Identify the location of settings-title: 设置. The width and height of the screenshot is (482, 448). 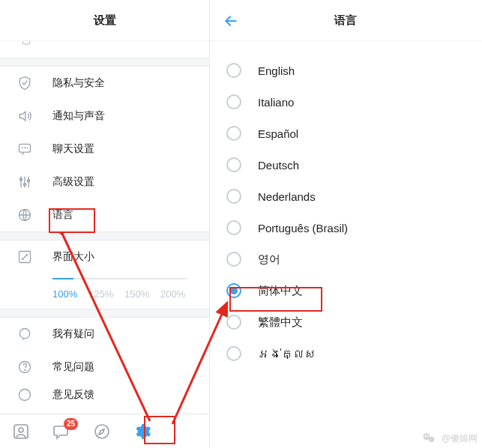
(105, 21).